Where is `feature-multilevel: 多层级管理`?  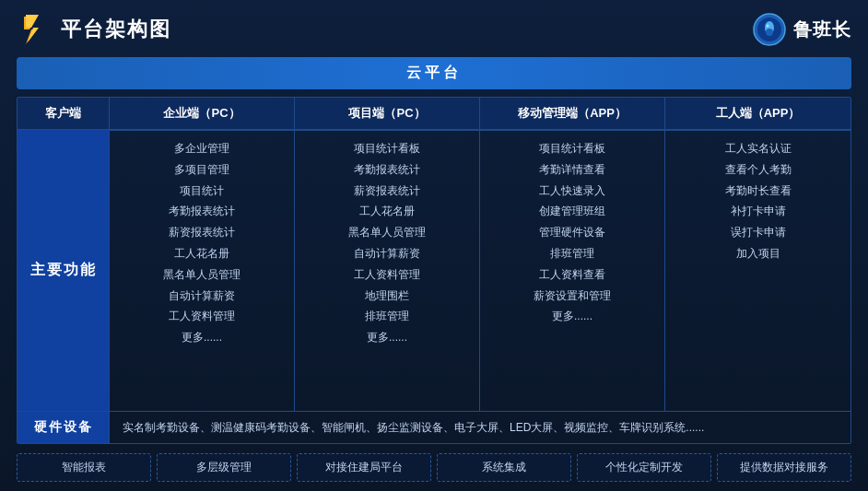 feature-multilevel: 多层级管理 is located at coordinates (224, 468).